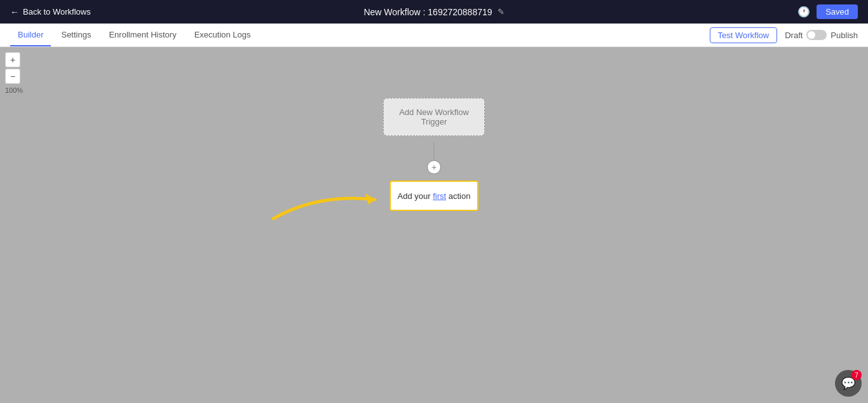  What do you see at coordinates (804, 11) in the screenshot?
I see `history-icon: 🕐` at bounding box center [804, 11].